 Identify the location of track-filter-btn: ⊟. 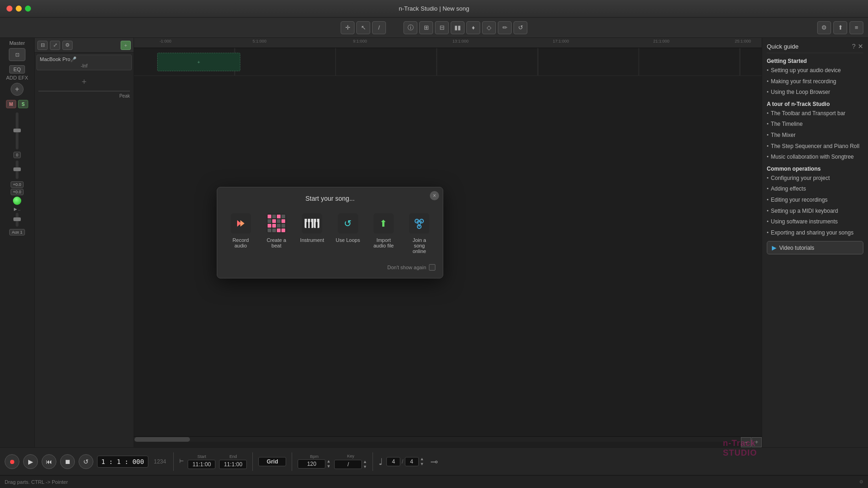
(43, 45).